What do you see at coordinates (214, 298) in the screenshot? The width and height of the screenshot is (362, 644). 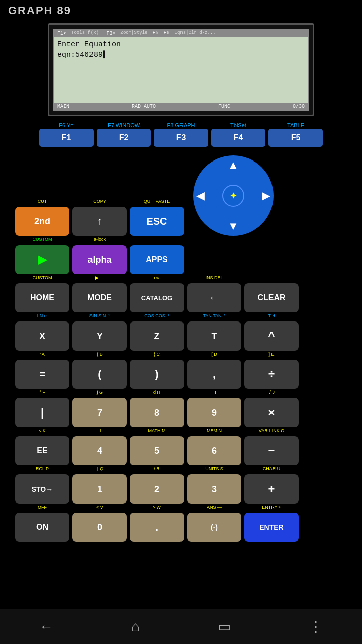 I see `btn-backspace: ←` at bounding box center [214, 298].